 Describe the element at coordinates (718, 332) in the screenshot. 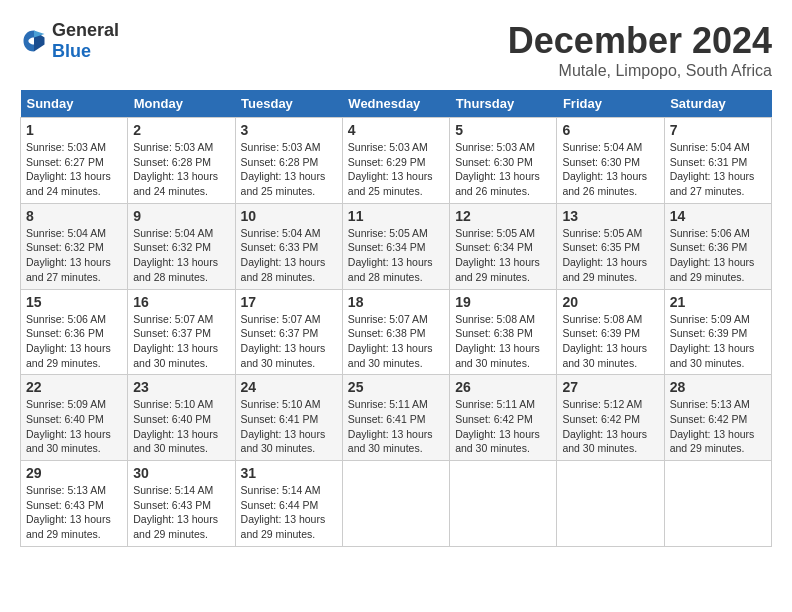

I see `calendar-cell: 21Sunrise: 5:09 AMSunset: 6:39 PMDayligh…` at that location.